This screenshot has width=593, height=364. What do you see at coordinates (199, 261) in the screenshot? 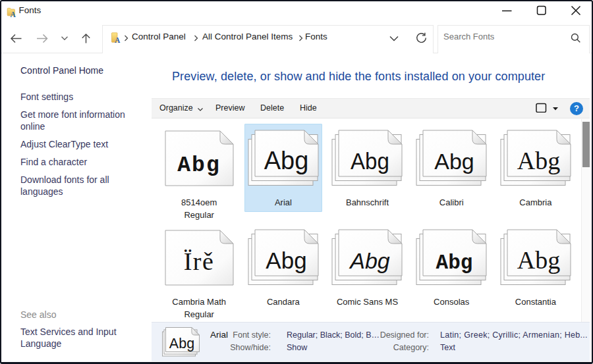
I see `svg-text: Ïrě` at bounding box center [199, 261].